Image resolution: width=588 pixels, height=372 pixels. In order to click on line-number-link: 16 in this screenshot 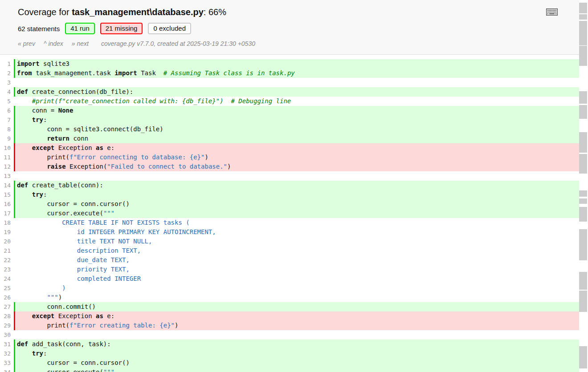, I will do `click(5, 204)`.